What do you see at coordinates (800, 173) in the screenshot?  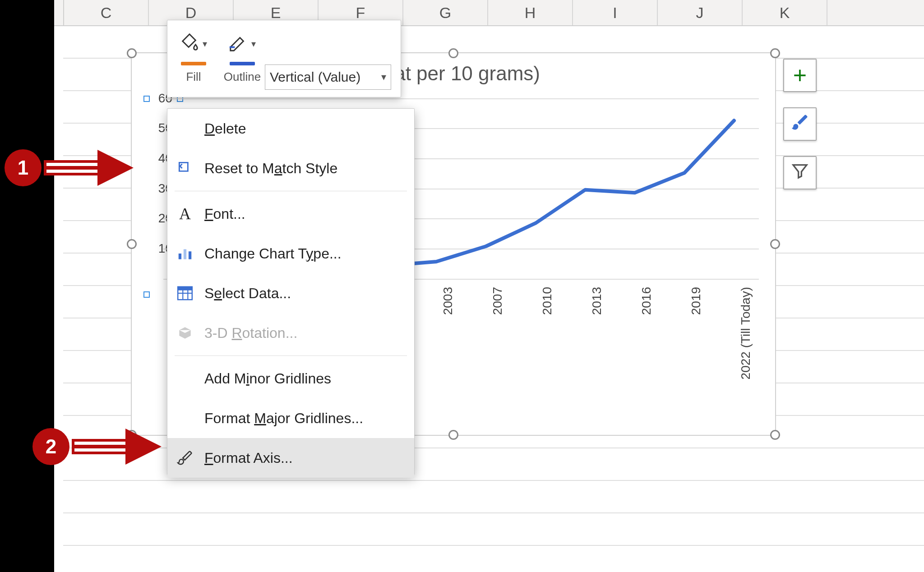 I see `chart-filter-button` at bounding box center [800, 173].